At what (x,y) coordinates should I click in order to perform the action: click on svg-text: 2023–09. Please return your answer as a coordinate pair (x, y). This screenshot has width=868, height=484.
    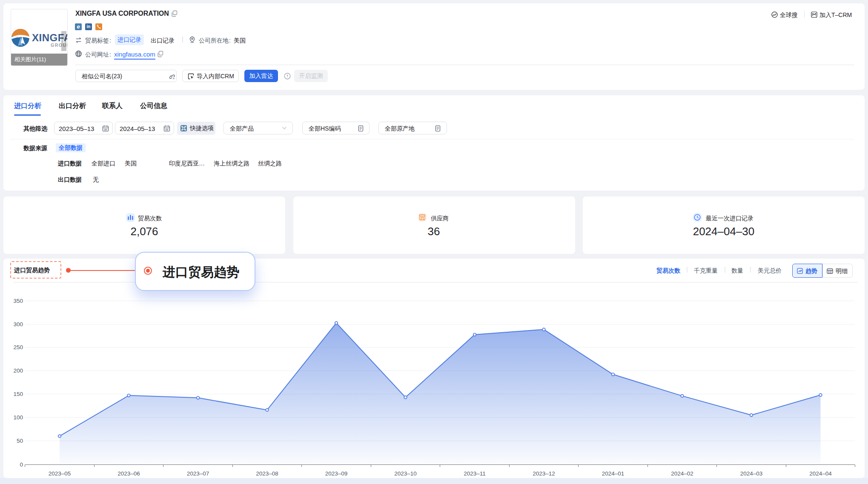
    Looking at the image, I should click on (336, 474).